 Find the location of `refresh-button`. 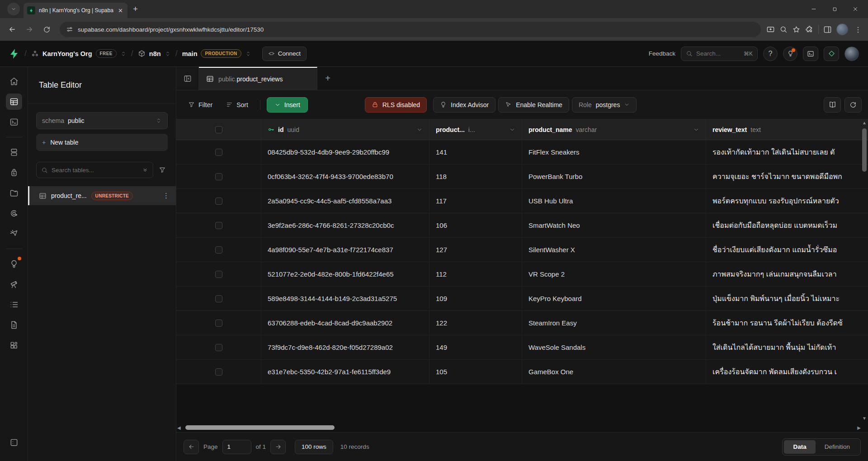

refresh-button is located at coordinates (853, 105).